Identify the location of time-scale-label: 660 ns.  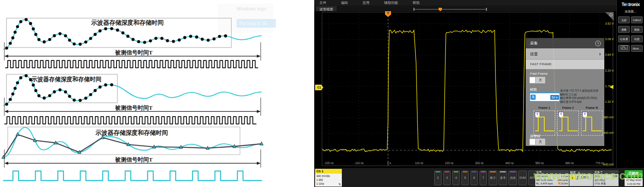
(570, 163).